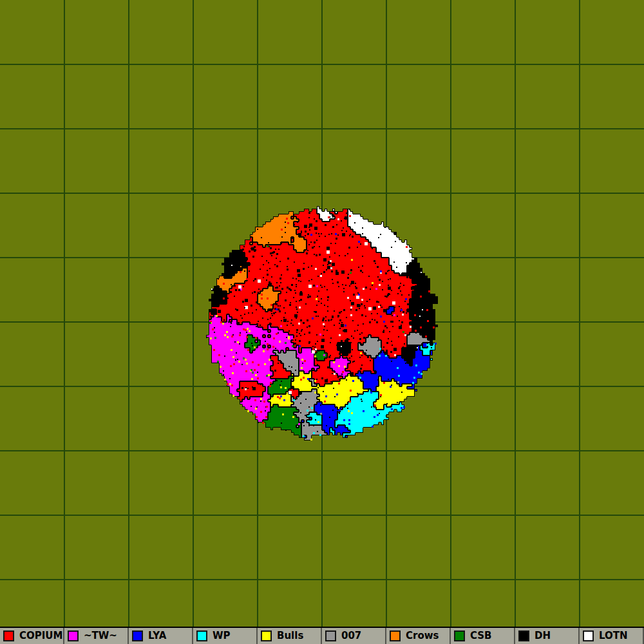  What do you see at coordinates (322, 635) in the screenshot?
I see `legend-bar: COPIUM ~TW~ LYA WP Bulls 007 Crows CSB` at bounding box center [322, 635].